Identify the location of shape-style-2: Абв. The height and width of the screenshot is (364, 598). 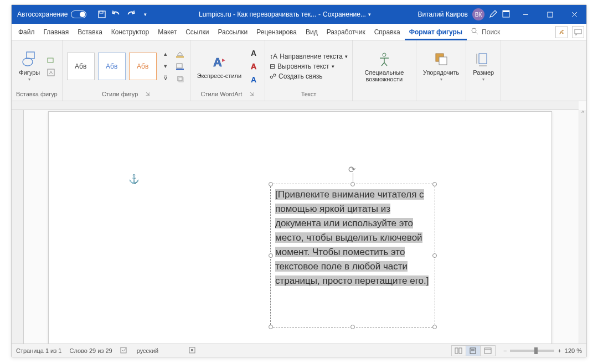
(112, 66).